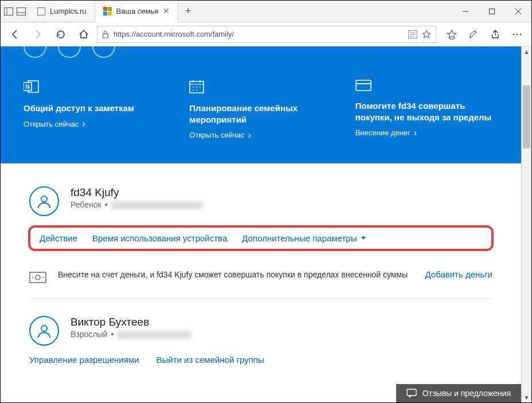 Image resolution: width=532 pixels, height=403 pixels. I want to click on forward-button, so click(38, 34).